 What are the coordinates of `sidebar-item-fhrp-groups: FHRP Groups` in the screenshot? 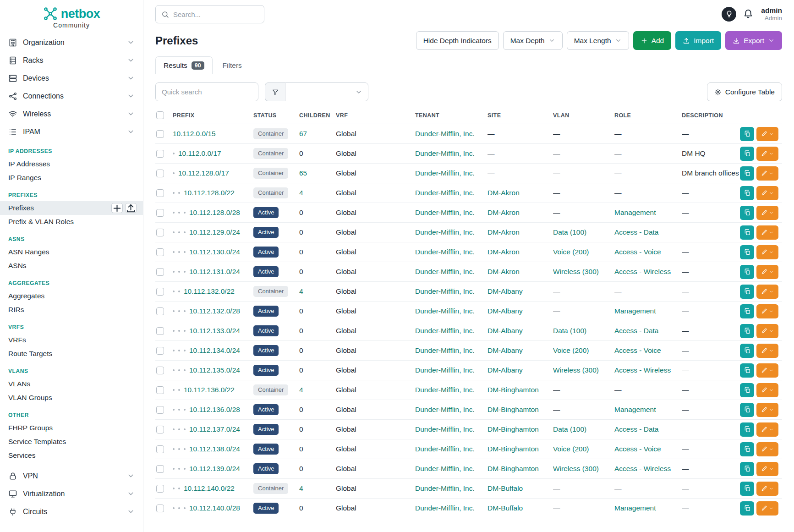 It's located at (71, 428).